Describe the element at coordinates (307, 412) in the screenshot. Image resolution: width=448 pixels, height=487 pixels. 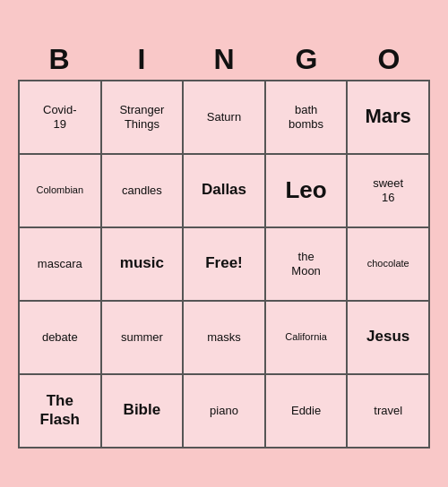
I see `bingo-cell: Eddie` at that location.